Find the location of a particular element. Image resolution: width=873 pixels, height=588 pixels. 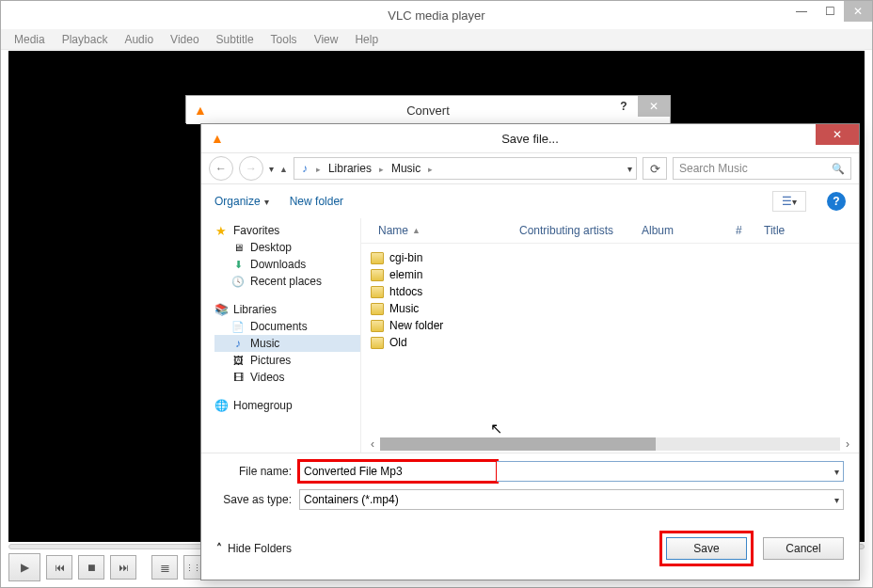

dialog-footer: Hide Folders Save Cancel is located at coordinates (531, 548).